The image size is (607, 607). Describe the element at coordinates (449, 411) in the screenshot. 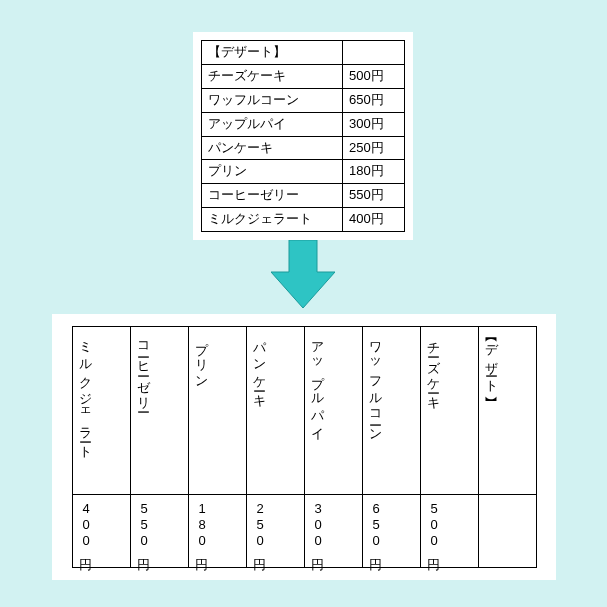

I see `item-name-cell: チーズケーキ` at that location.